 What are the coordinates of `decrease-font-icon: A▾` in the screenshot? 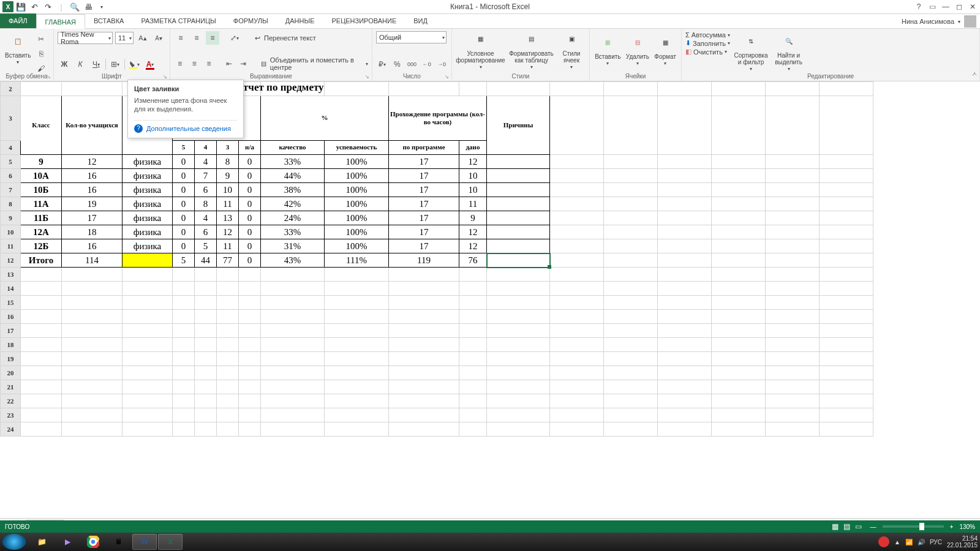 It's located at (159, 38).